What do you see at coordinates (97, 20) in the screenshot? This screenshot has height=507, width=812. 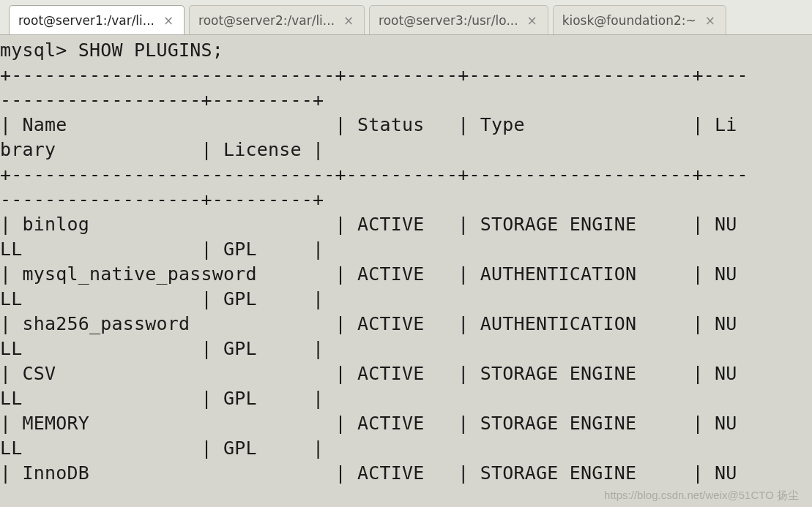 I see `tab-server1: root@server1:/var/li... ×` at bounding box center [97, 20].